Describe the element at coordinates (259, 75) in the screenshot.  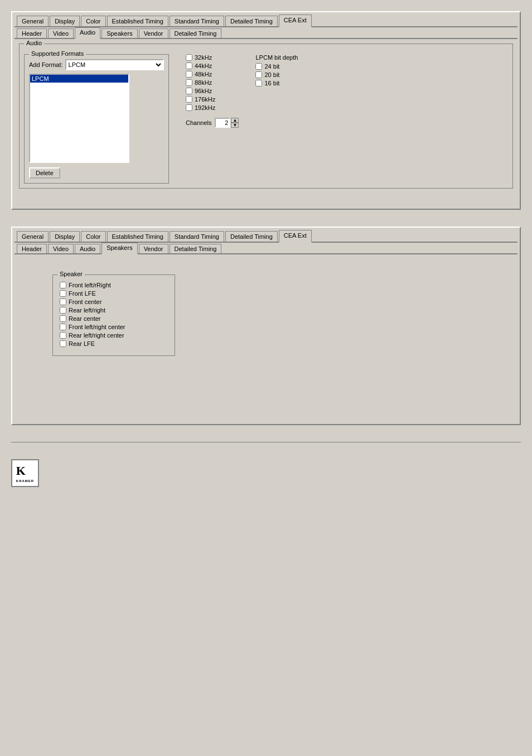
I see `bit-20-checkbox` at that location.